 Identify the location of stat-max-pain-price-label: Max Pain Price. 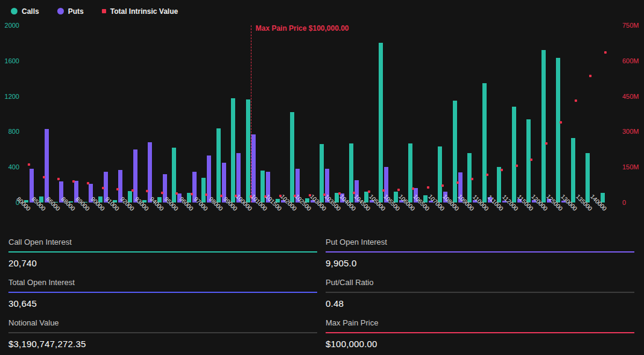
(480, 325).